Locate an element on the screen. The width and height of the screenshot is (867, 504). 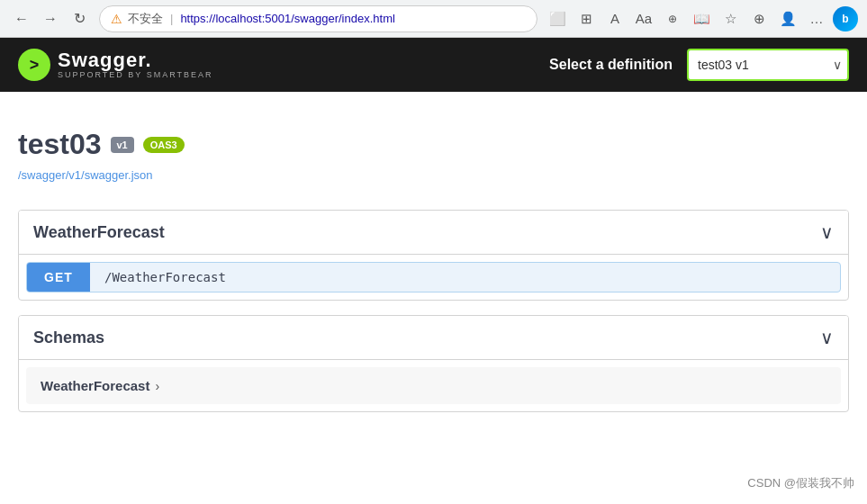
swagger-header: > Swagger. SUPPORTED BY SMARTBEAR Select… is located at coordinates (434, 65).